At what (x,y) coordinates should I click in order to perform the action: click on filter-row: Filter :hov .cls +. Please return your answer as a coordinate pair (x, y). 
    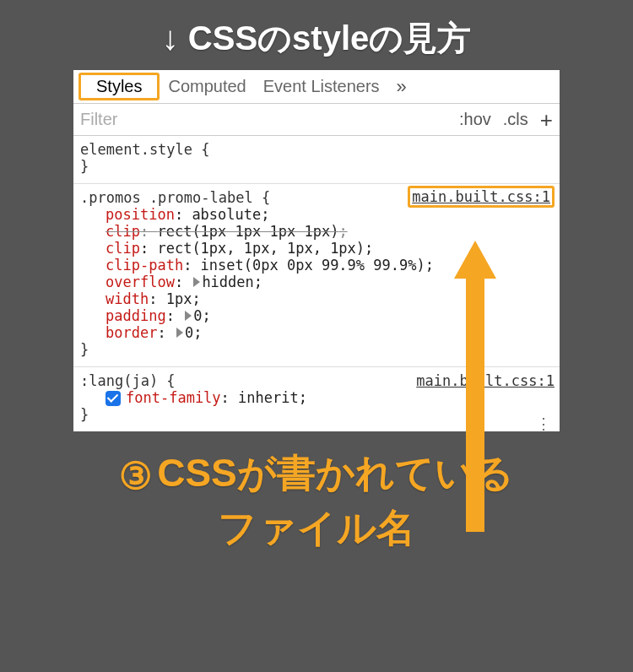
    Looking at the image, I should click on (316, 120).